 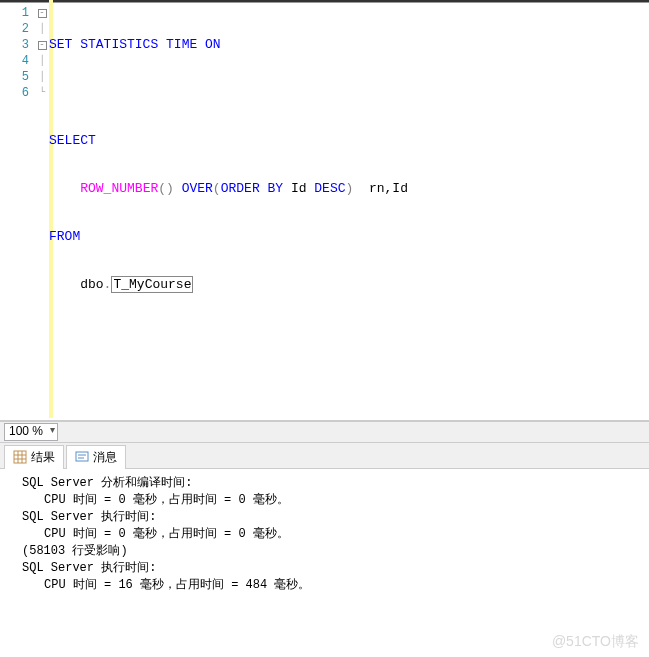 What do you see at coordinates (42, 93) in the screenshot?
I see `fold-line: └` at bounding box center [42, 93].